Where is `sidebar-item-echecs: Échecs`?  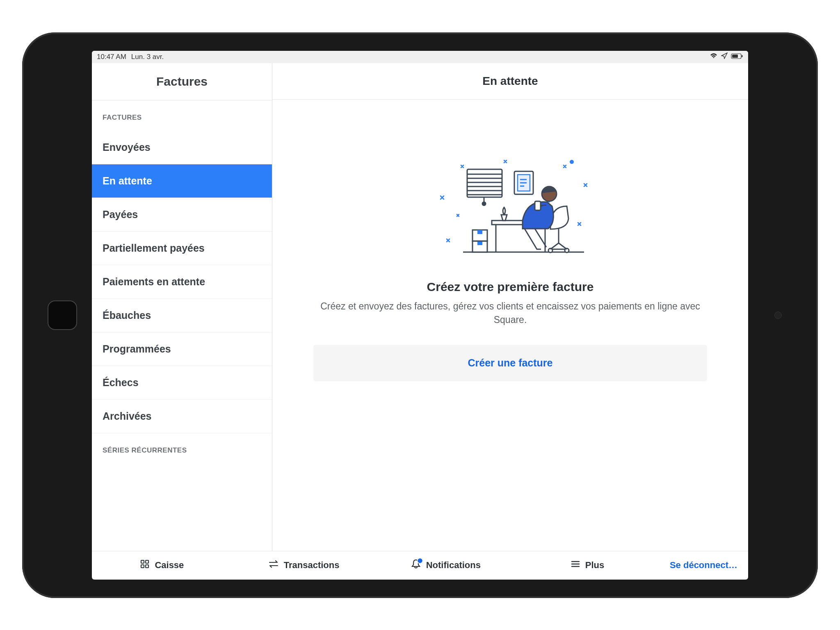
sidebar-item-echecs: Échecs is located at coordinates (182, 383).